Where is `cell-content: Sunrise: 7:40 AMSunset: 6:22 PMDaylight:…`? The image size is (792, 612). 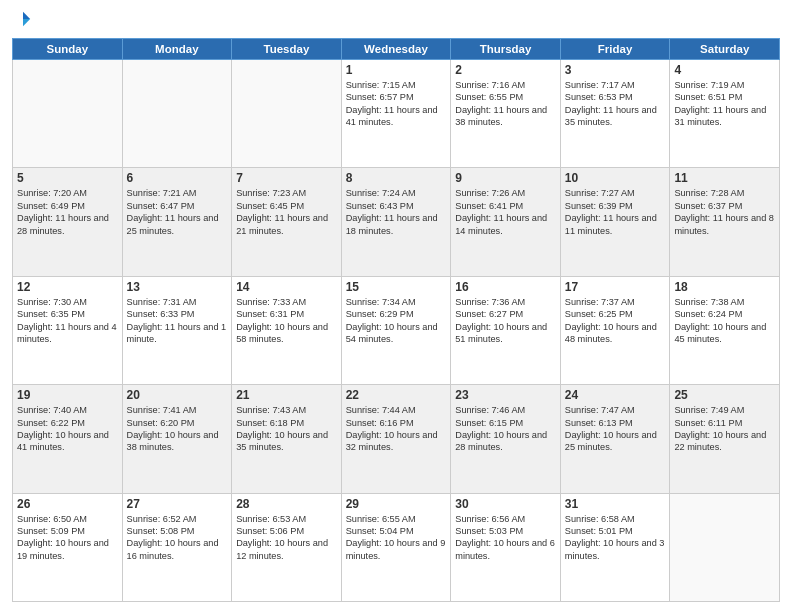
cell-content: Sunrise: 7:40 AMSunset: 6:22 PMDaylight:… is located at coordinates (68, 429).